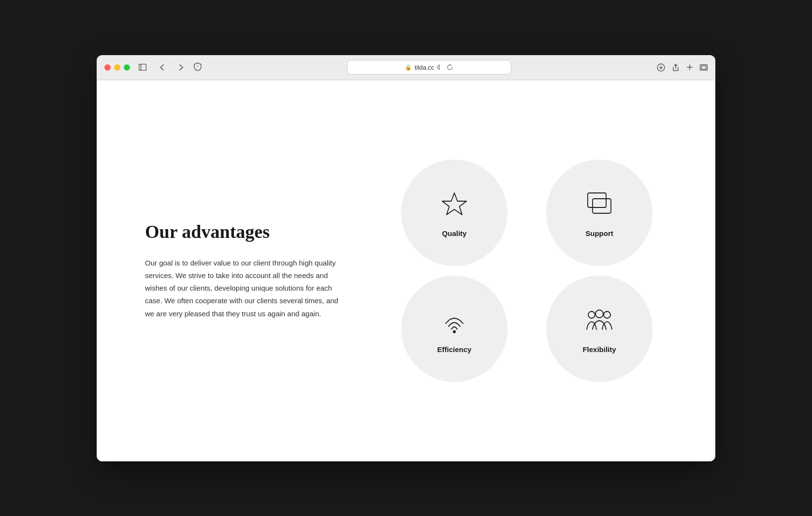 This screenshot has width=812, height=516. What do you see at coordinates (682, 67) in the screenshot?
I see `browser-right-icons` at bounding box center [682, 67].